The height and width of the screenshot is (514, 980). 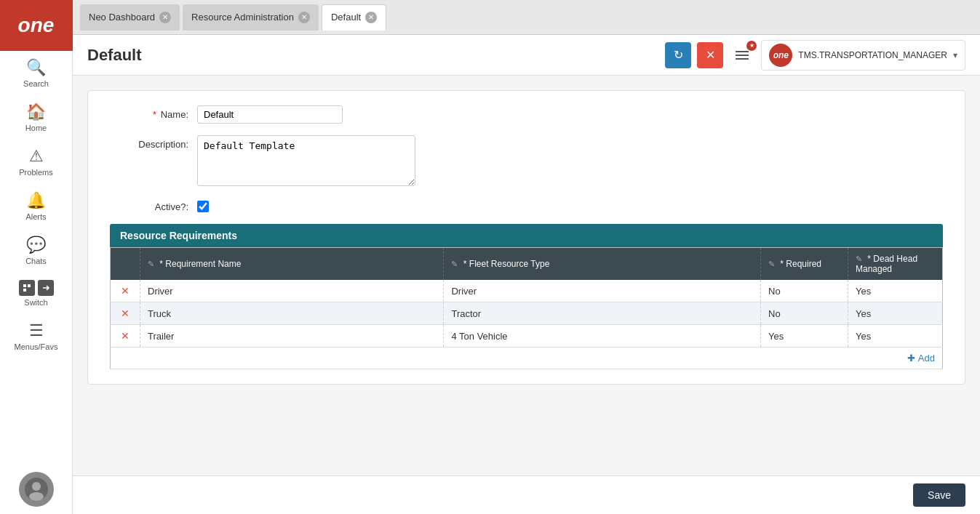 I want to click on tab-neo-dashboard: Neo Dashboard ✕, so click(x=130, y=17).